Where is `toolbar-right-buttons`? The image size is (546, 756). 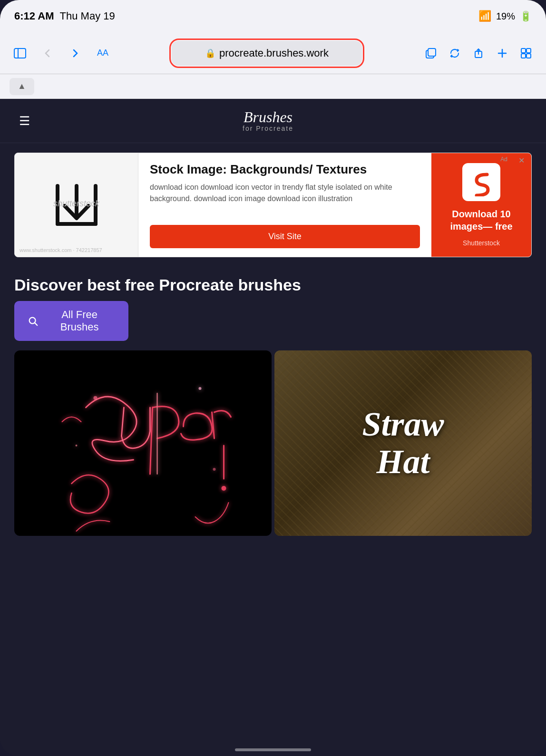
toolbar-right-buttons is located at coordinates (478, 53).